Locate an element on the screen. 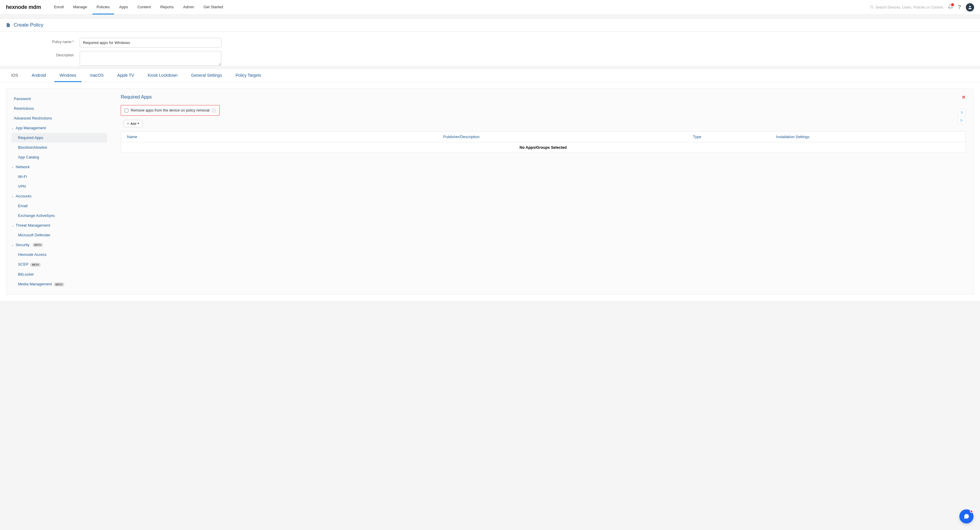 The image size is (980, 530). col-install: Installation Settings is located at coordinates (868, 137).